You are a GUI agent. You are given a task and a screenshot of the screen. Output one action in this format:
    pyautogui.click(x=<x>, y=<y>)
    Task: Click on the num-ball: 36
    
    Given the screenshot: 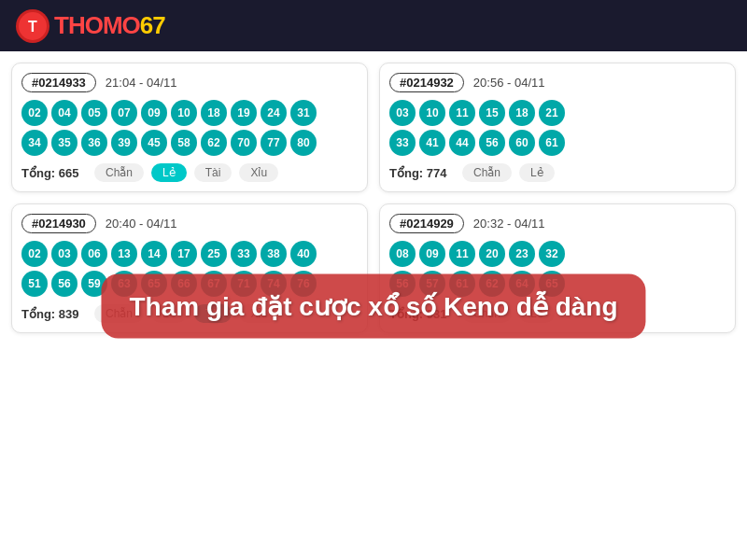 What is the action you would take?
    pyautogui.click(x=94, y=143)
    